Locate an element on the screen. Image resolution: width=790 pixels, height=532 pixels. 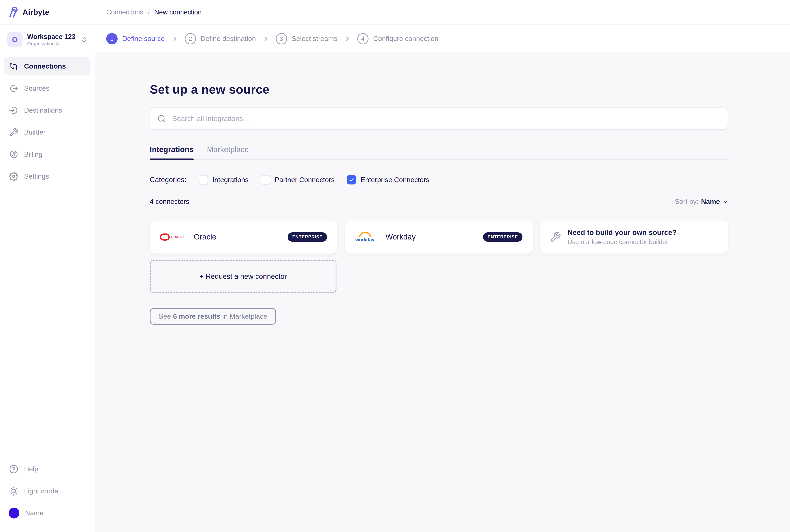
category-checkbox-partner-connectors: Partner Connectors is located at coordinates (298, 180).